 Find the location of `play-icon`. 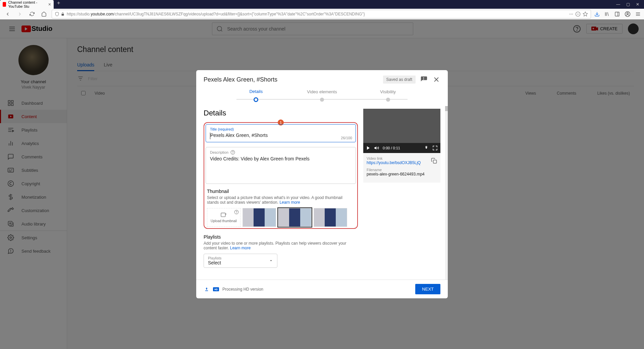

play-icon is located at coordinates (368, 148).